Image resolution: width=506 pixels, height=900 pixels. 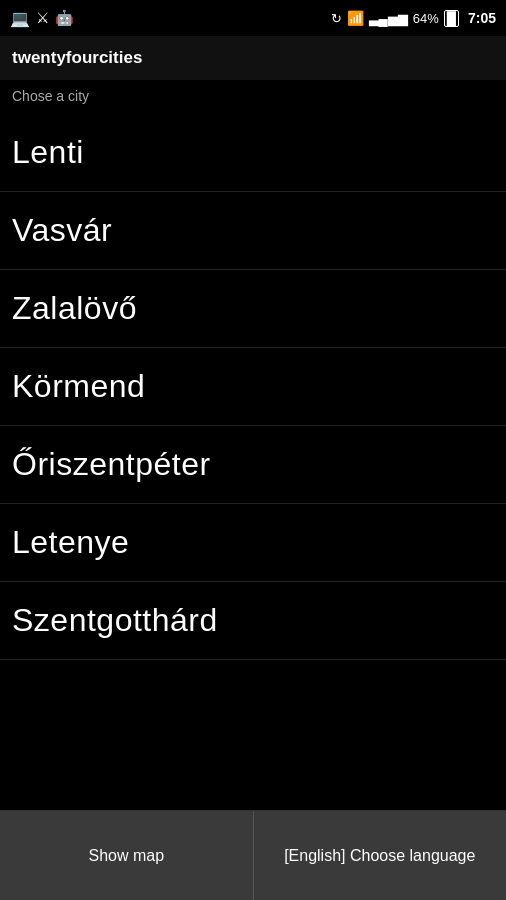 I want to click on city-name: Vasvár, so click(x=62, y=230).